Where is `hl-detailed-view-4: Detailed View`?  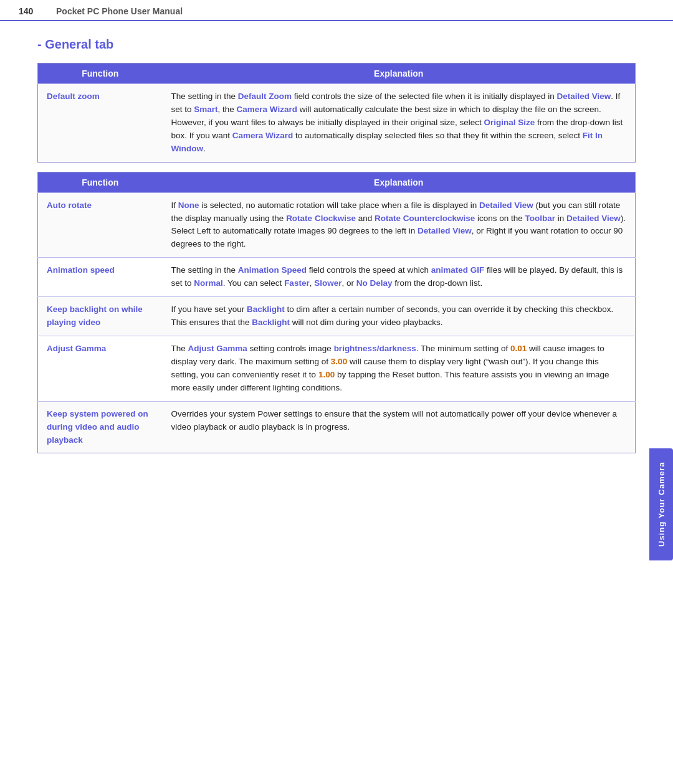
hl-detailed-view-4: Detailed View is located at coordinates (445, 230).